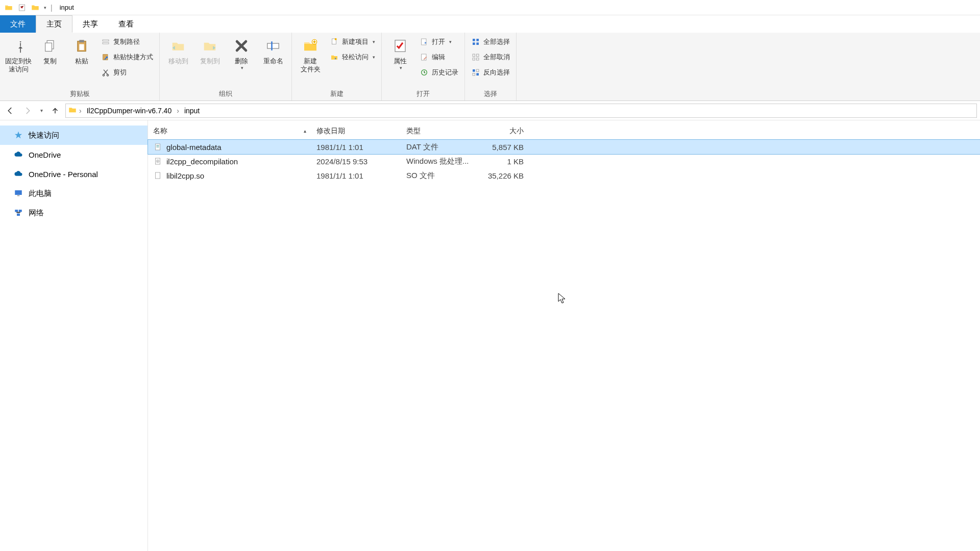 Image resolution: width=980 pixels, height=551 pixels. What do you see at coordinates (356, 147) in the screenshot?
I see `file-date: 1981/1/1 1:01` at bounding box center [356, 147].